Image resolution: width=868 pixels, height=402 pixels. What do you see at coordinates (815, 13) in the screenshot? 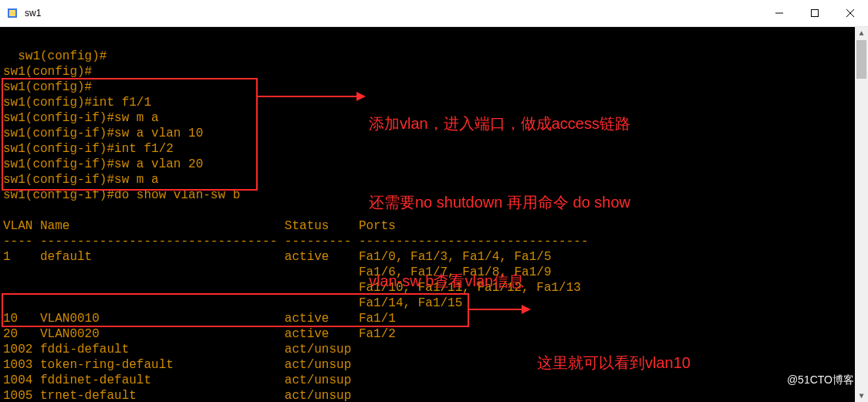
I see `maximize-button` at bounding box center [815, 13].